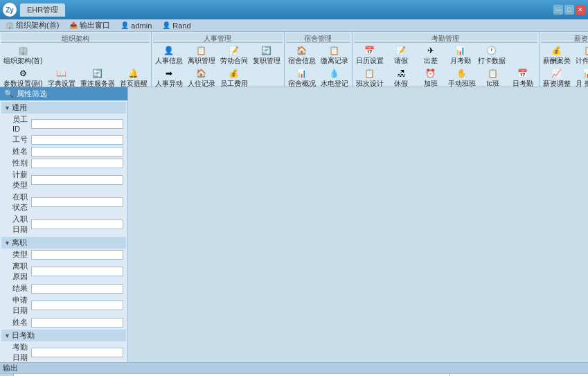  I want to click on leave-icon: 📝, so click(401, 51).